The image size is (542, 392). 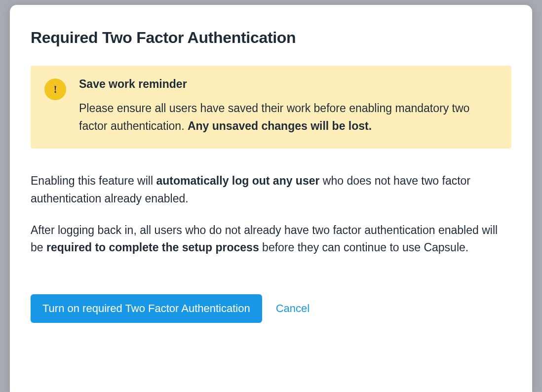 I want to click on modal-title: Required Two Factor Authentication, so click(x=271, y=38).